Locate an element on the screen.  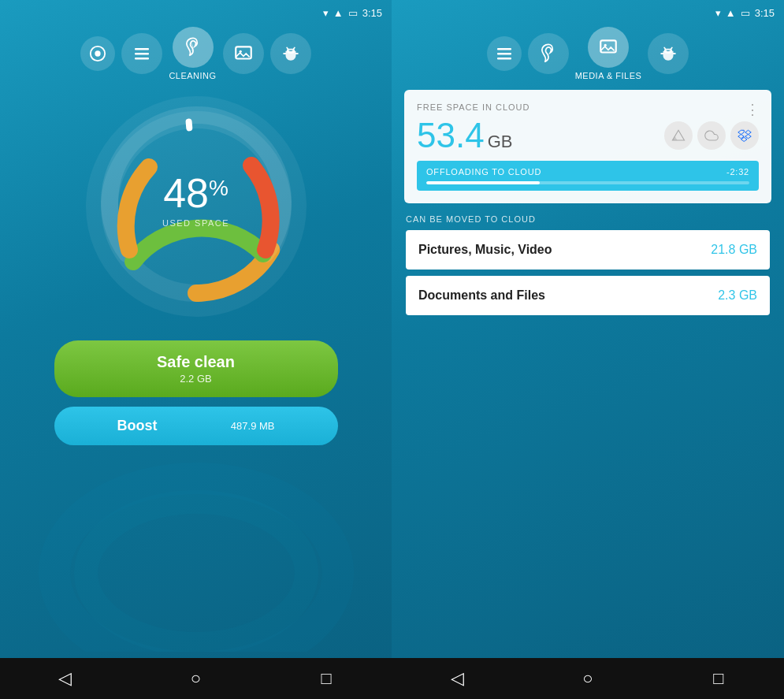
menu-icon-btn-right is located at coordinates (504, 54).